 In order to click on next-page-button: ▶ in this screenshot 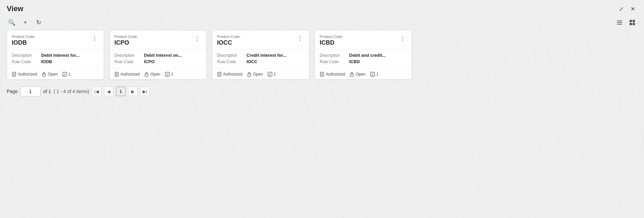, I will do `click(133, 91)`.